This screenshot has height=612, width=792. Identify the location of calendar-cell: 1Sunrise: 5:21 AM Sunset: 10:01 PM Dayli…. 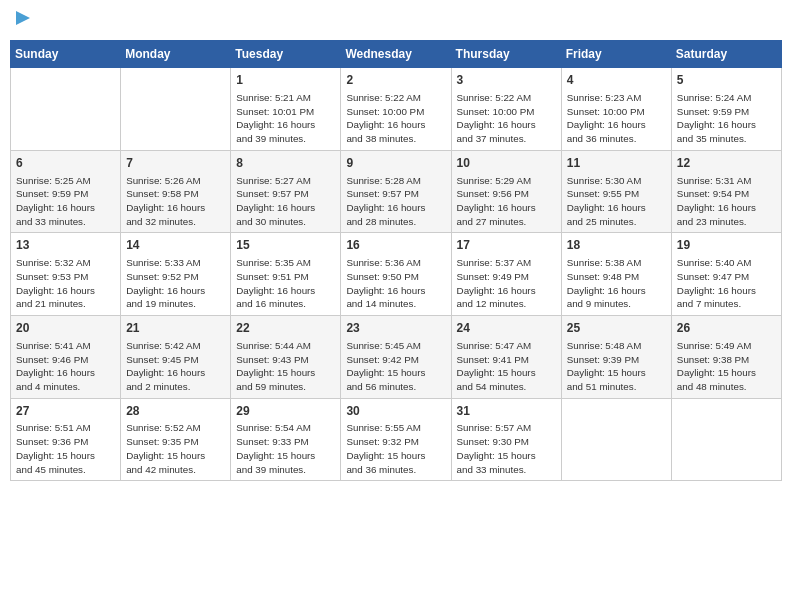
(286, 110).